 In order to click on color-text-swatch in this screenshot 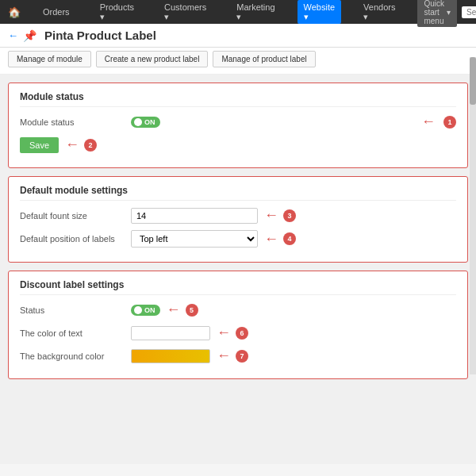, I will do `click(171, 333)`.